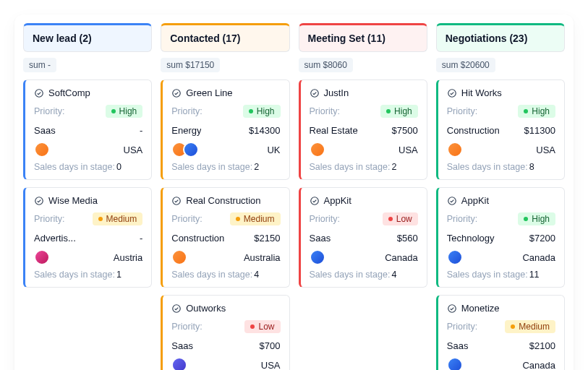 The image size is (588, 370). Describe the element at coordinates (88, 130) in the screenshot. I see `deal-card: SoftCompPriority:HighSaas-USASales days …` at that location.